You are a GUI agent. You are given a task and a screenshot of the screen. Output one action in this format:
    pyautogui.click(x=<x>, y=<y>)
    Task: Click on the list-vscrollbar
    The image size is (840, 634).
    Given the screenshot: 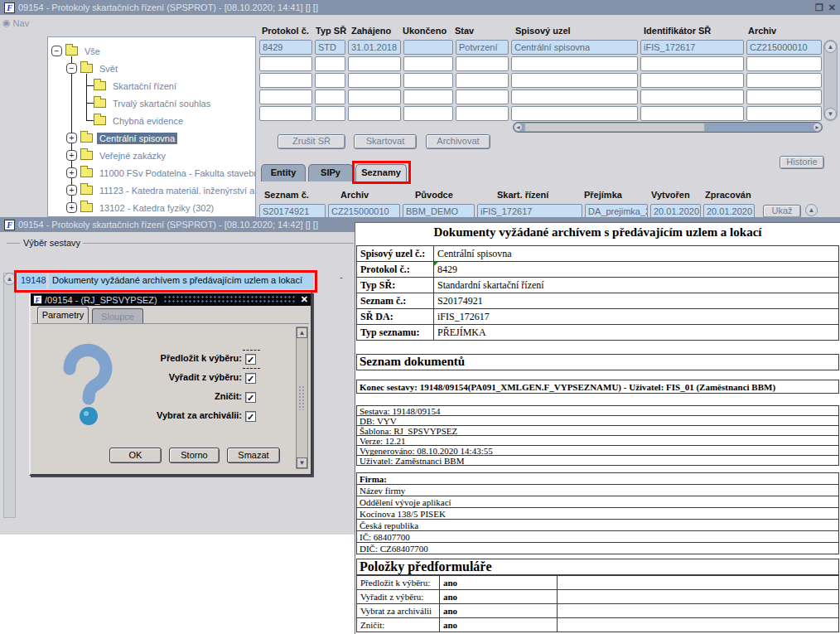 What is the action you would take?
    pyautogui.click(x=10, y=395)
    